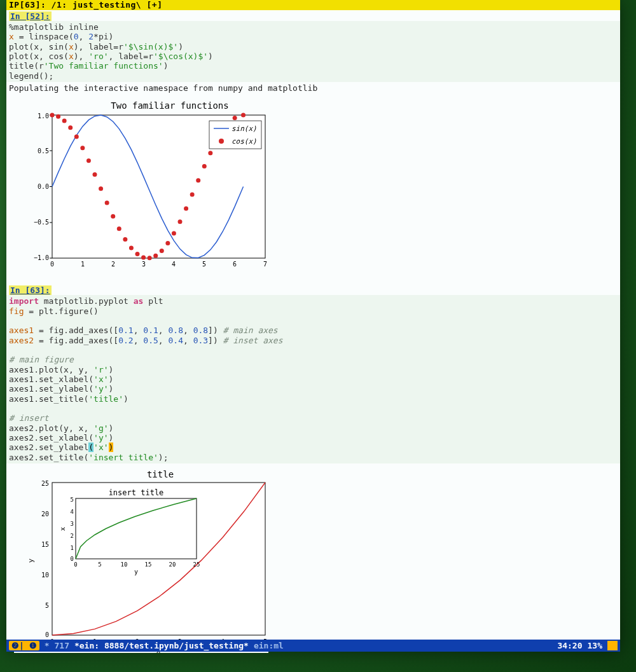 This screenshot has width=636, height=672. I want to click on chart-title: Two familiar functions, so click(169, 106).